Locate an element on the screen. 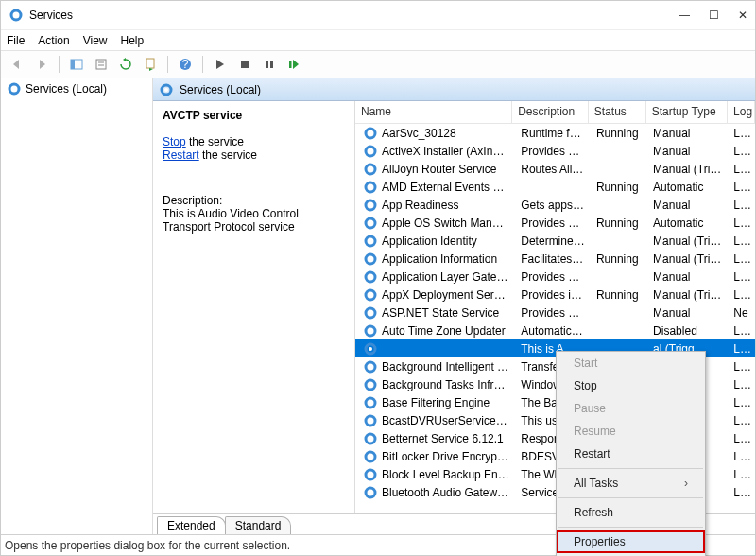 The image size is (756, 556). tab-extended: Extended is located at coordinates (191, 526).